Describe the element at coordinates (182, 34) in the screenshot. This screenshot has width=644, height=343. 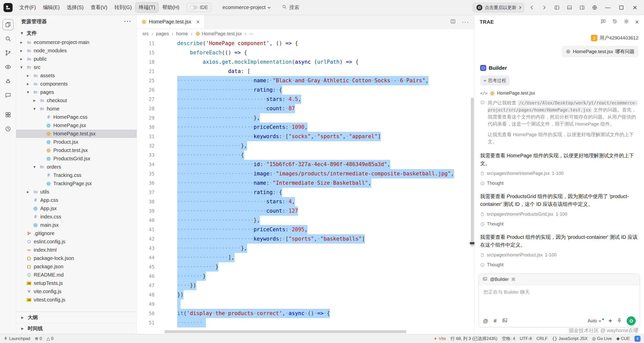
I see `breadcrumb-item: home` at that location.